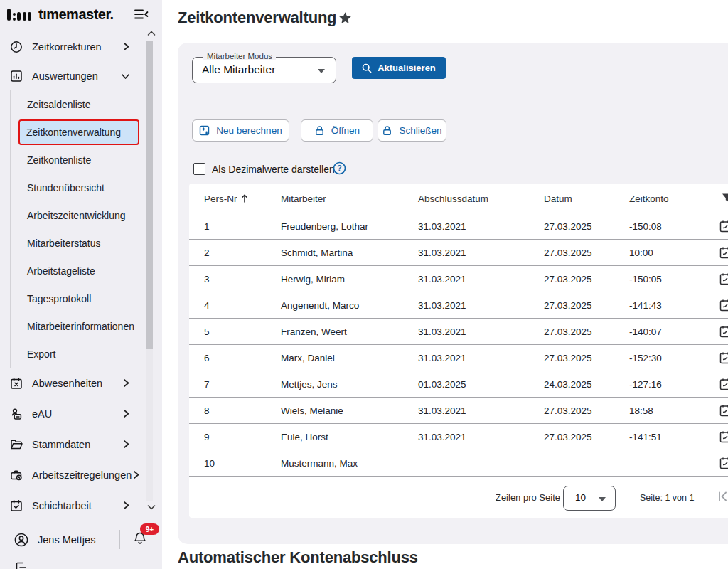 The height and width of the screenshot is (569, 728). Describe the element at coordinates (207, 437) in the screenshot. I see `cell-pers-nr: 9` at that location.